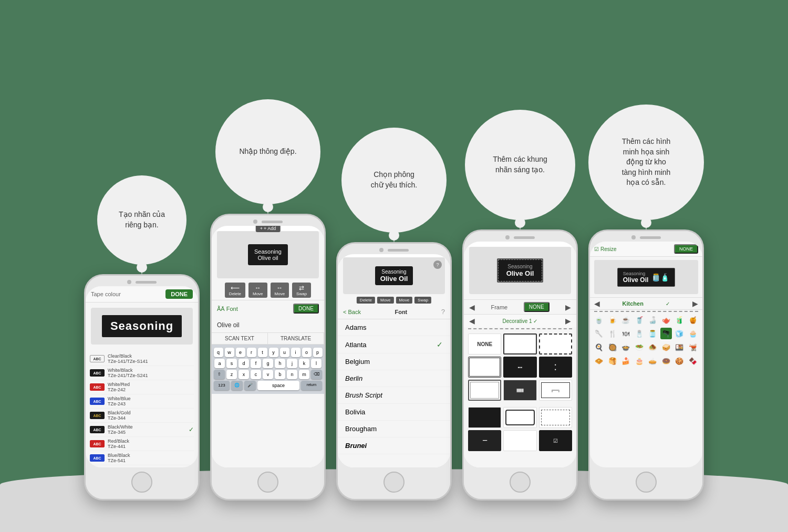 Image resolution: width=788 pixels, height=532 pixels. What do you see at coordinates (256, 363) in the screenshot?
I see `key-f: f` at bounding box center [256, 363].